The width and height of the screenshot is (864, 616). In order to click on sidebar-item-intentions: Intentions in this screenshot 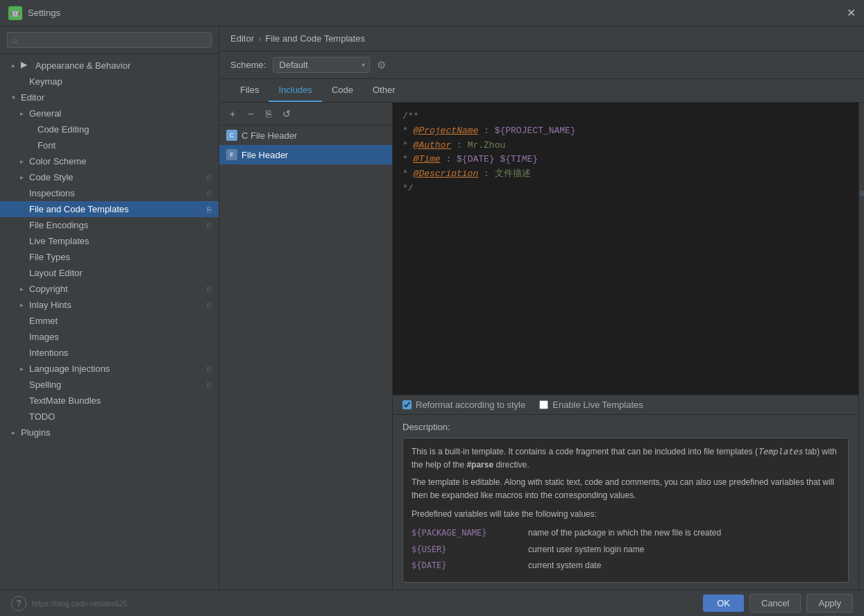, I will do `click(110, 352)`.